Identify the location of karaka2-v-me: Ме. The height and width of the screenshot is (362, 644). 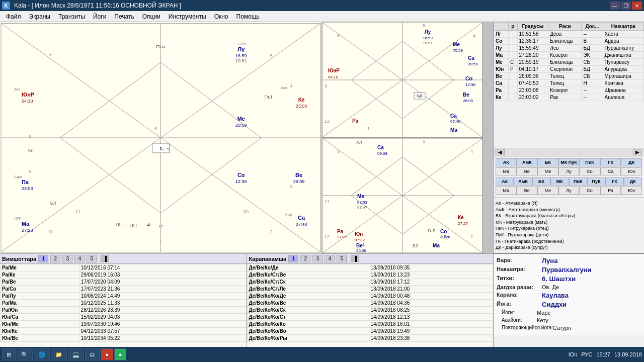
(548, 191).